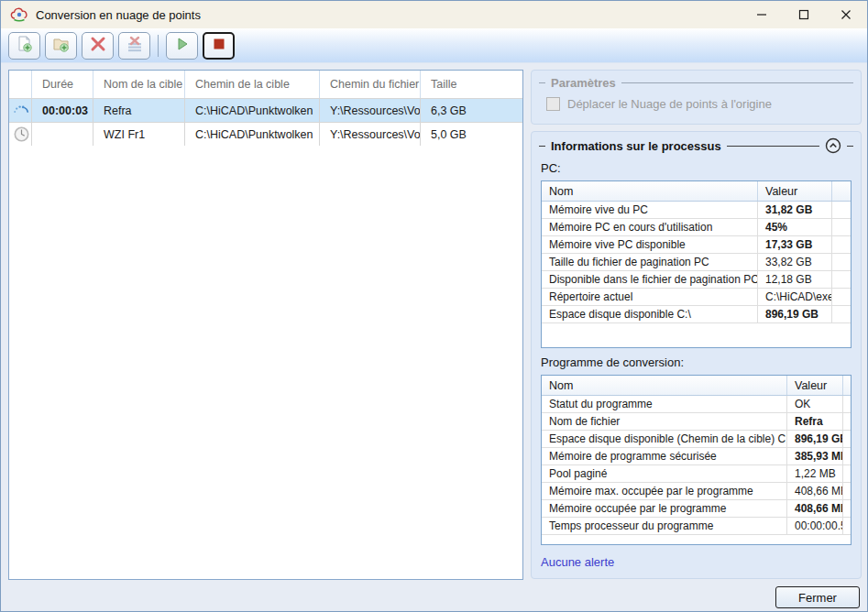 The height and width of the screenshot is (612, 868). What do you see at coordinates (434, 46) in the screenshot?
I see `toolbar` at bounding box center [434, 46].